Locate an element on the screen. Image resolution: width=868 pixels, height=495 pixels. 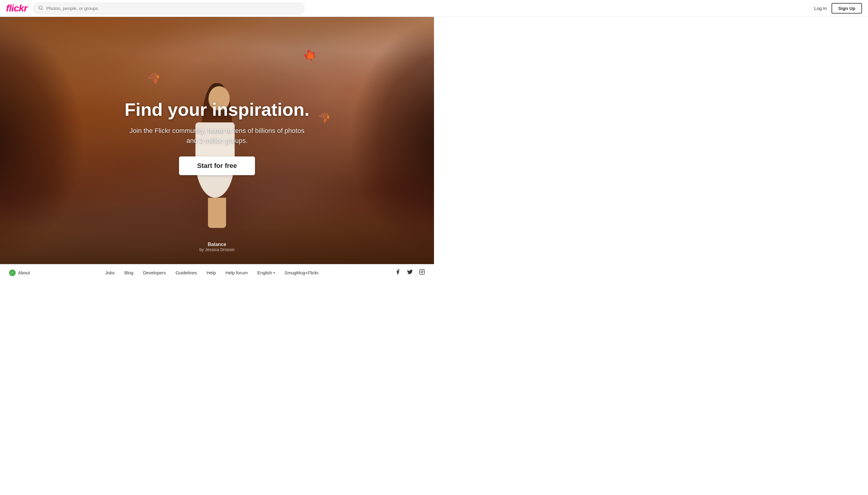
twitter-icon is located at coordinates (410, 273).